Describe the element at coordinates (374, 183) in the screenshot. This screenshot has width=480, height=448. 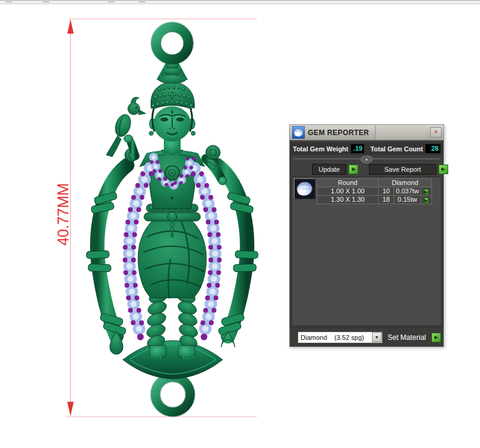
I see `gem-table-header: Round Diamond` at that location.